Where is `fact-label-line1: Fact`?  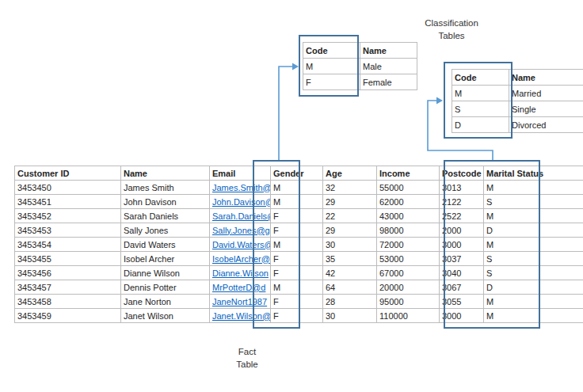 fact-label-line1: Fact is located at coordinates (247, 352).